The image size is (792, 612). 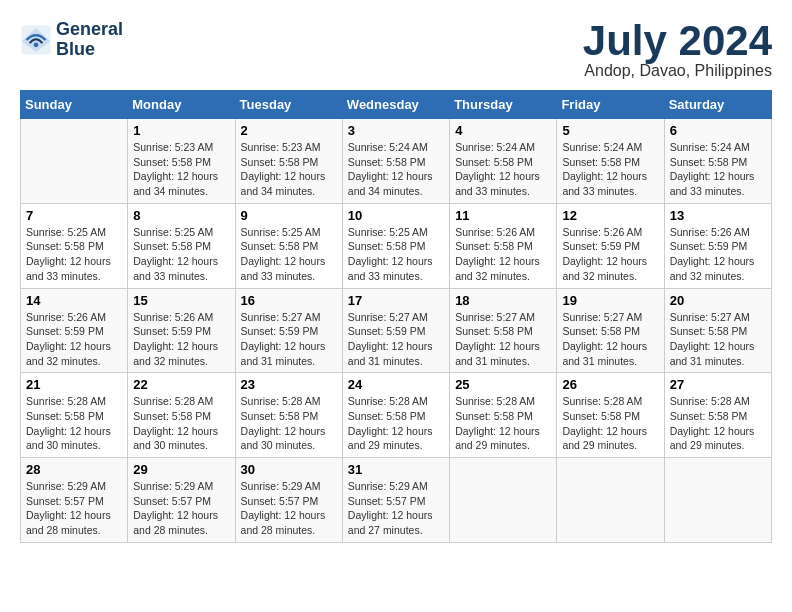 What do you see at coordinates (678, 71) in the screenshot?
I see `location: Andop, Davao, Philippines` at bounding box center [678, 71].